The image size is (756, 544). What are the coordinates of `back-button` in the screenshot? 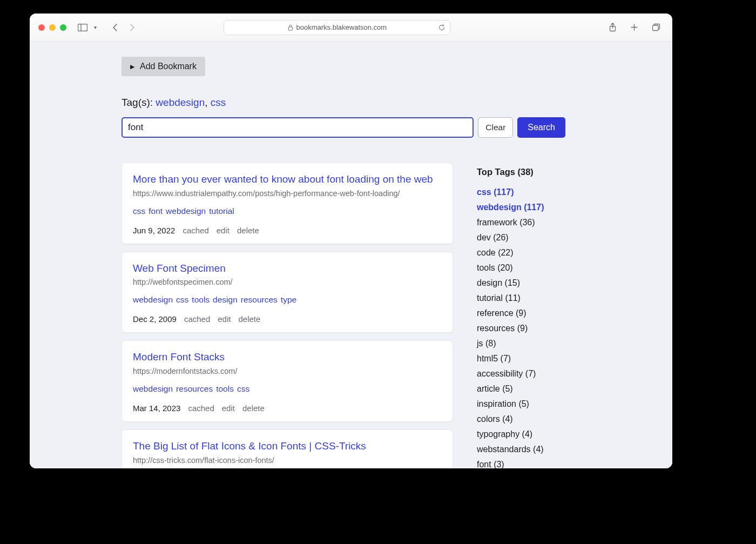 It's located at (115, 28).